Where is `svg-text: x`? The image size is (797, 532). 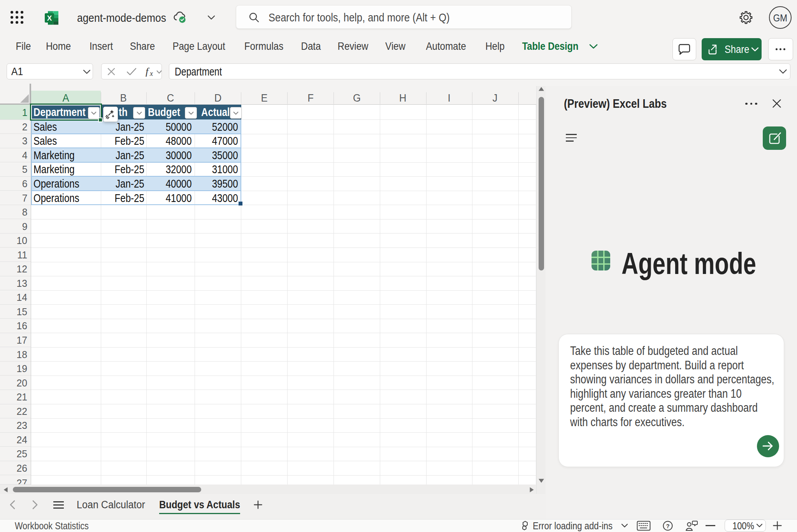
svg-text: x is located at coordinates (151, 73).